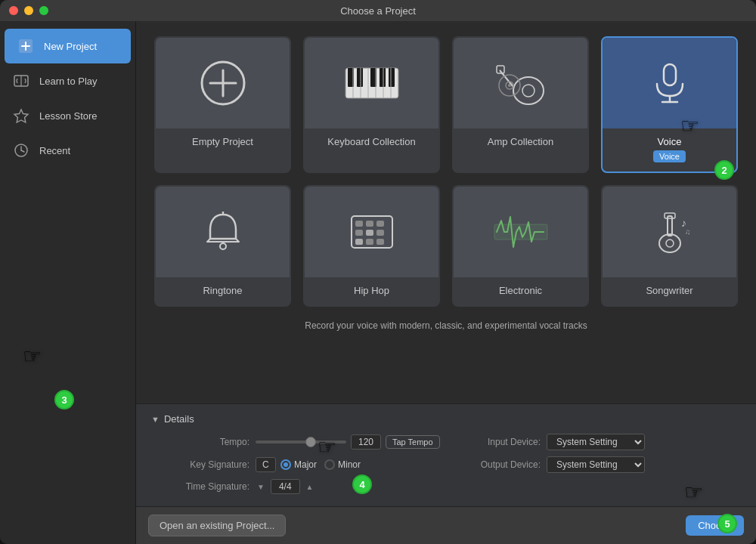 The height and width of the screenshot is (544, 756). What do you see at coordinates (321, 465) in the screenshot?
I see `key-mode-group: Major Minor` at bounding box center [321, 465].